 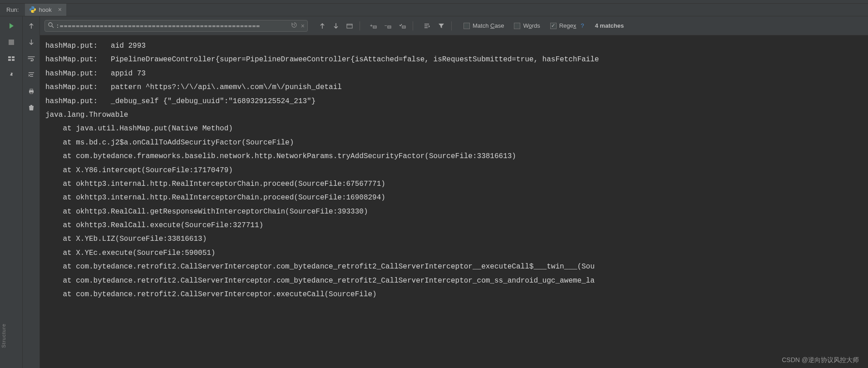 I want to click on run-tool-header: Run: hook ×, so click(x=434, y=10).